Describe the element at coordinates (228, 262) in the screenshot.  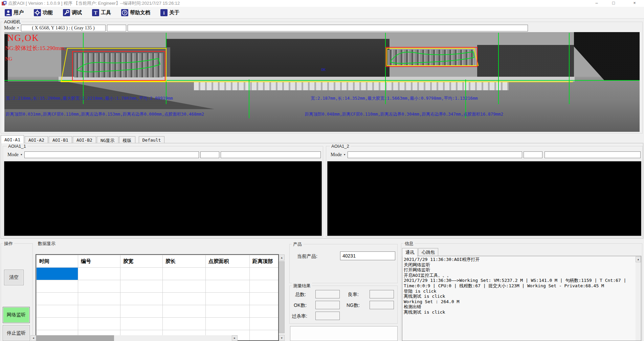
I see `col-header-glue-area: 点胶面积` at that location.